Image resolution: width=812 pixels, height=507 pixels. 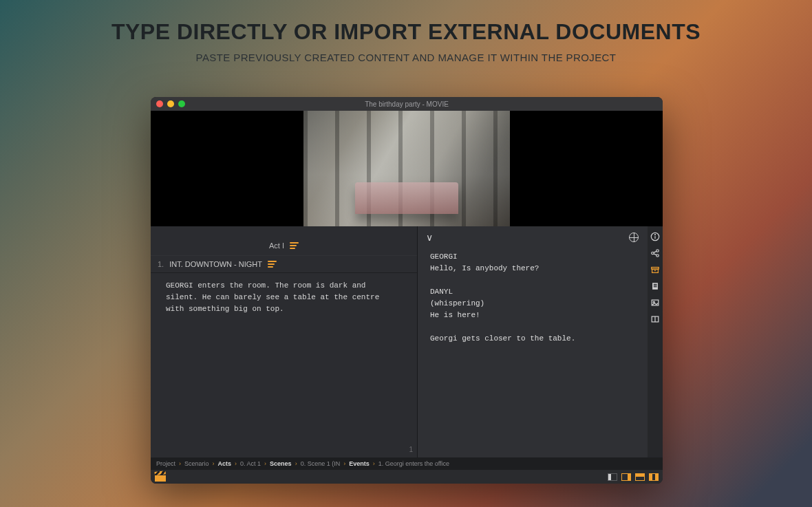 What do you see at coordinates (655, 253) in the screenshot?
I see `share-icon` at bounding box center [655, 253].